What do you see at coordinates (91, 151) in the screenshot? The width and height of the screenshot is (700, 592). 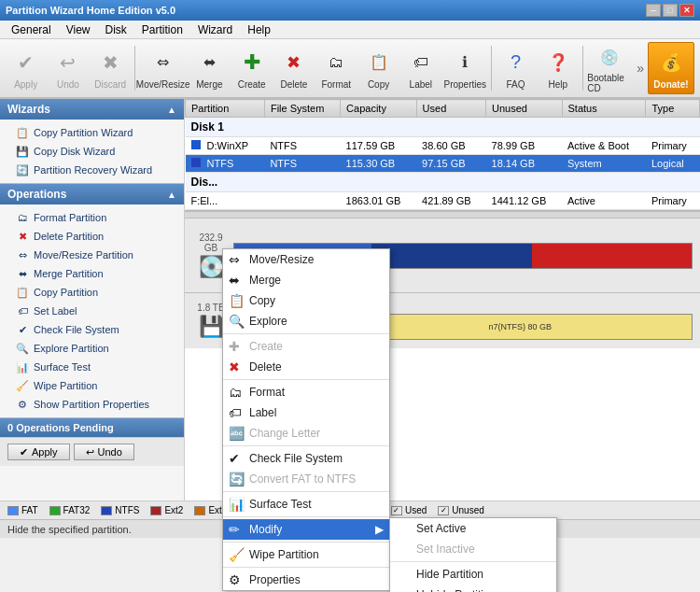 I see `copy-disk-wizard-item: 💾 Copy Disk Wizard` at bounding box center [91, 151].